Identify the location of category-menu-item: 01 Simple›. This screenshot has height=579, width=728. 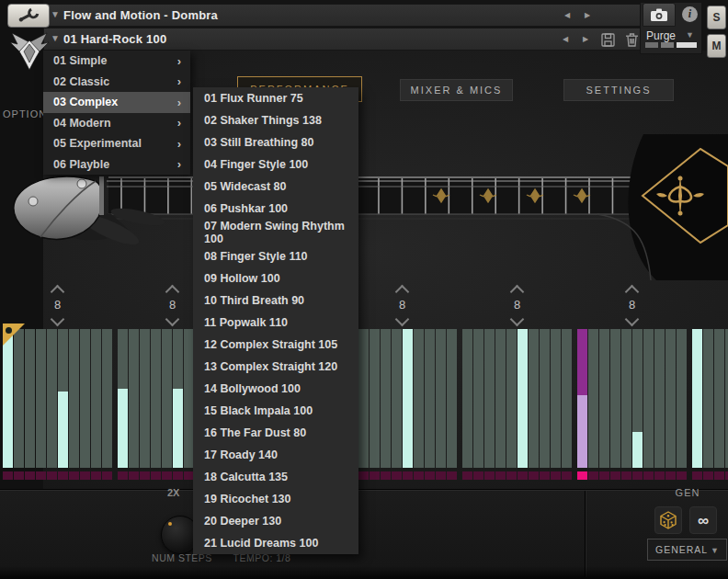
(117, 61).